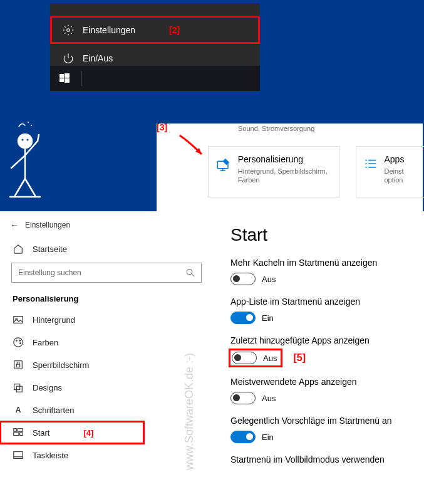 The height and width of the screenshot is (504, 424). What do you see at coordinates (18, 342) in the screenshot?
I see `palette-icon` at bounding box center [18, 342].